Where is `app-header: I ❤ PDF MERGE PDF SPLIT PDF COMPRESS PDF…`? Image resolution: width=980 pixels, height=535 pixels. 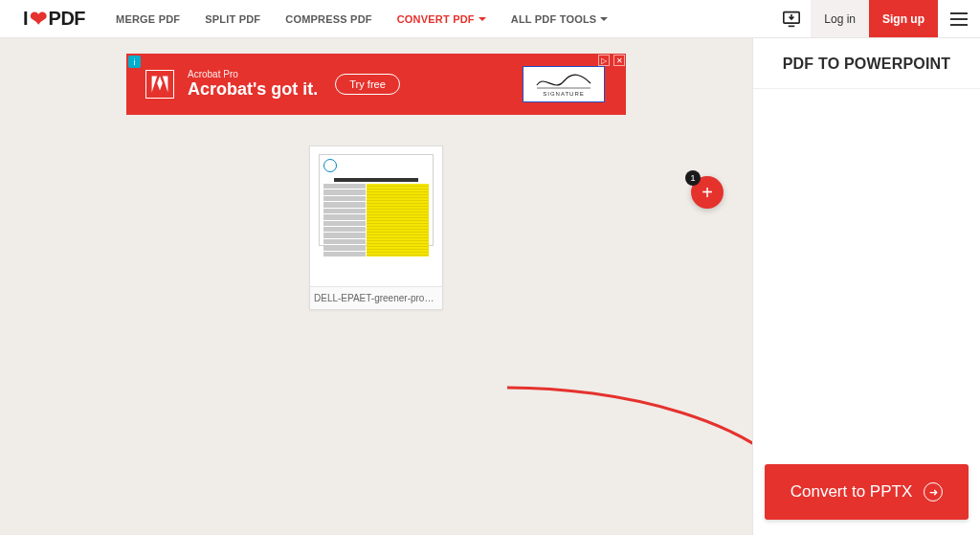
app-header: I ❤ PDF MERGE PDF SPLIT PDF COMPRESS PDF… is located at coordinates (490, 19).